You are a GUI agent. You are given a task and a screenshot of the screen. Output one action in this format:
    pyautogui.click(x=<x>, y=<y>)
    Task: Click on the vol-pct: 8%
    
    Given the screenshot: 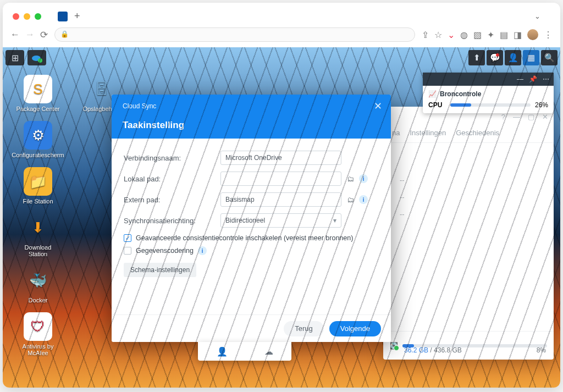 What is the action you would take?
    pyautogui.click(x=541, y=350)
    